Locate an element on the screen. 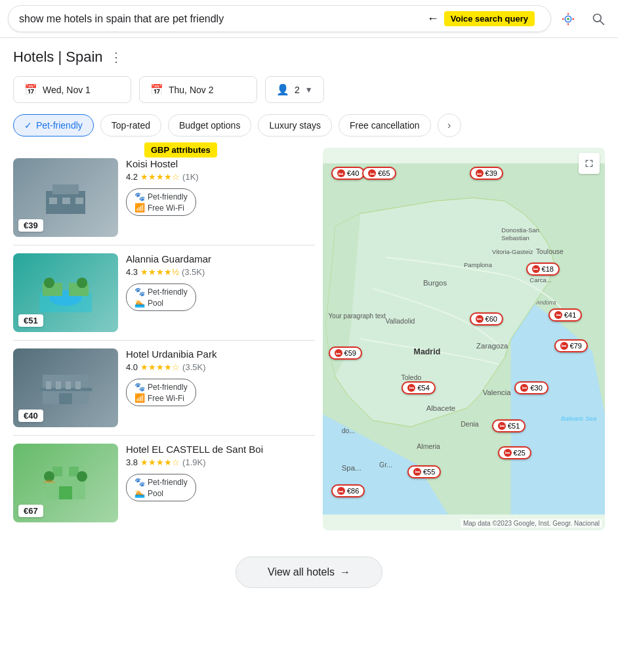 The height and width of the screenshot is (672, 618). filter-chip-free-cancellation: Free cancellation is located at coordinates (384, 125).